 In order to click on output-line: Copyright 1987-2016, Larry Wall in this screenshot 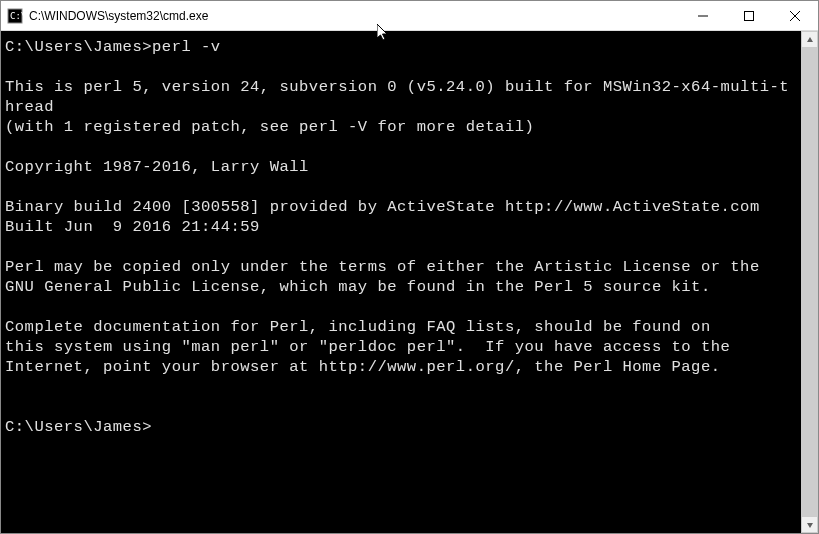, I will do `click(157, 167)`.